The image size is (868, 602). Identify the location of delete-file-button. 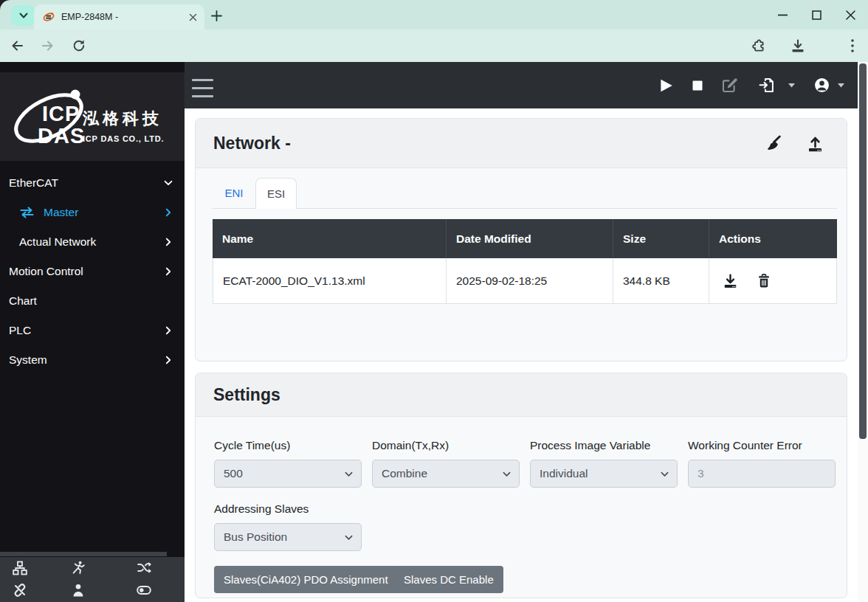
(764, 281).